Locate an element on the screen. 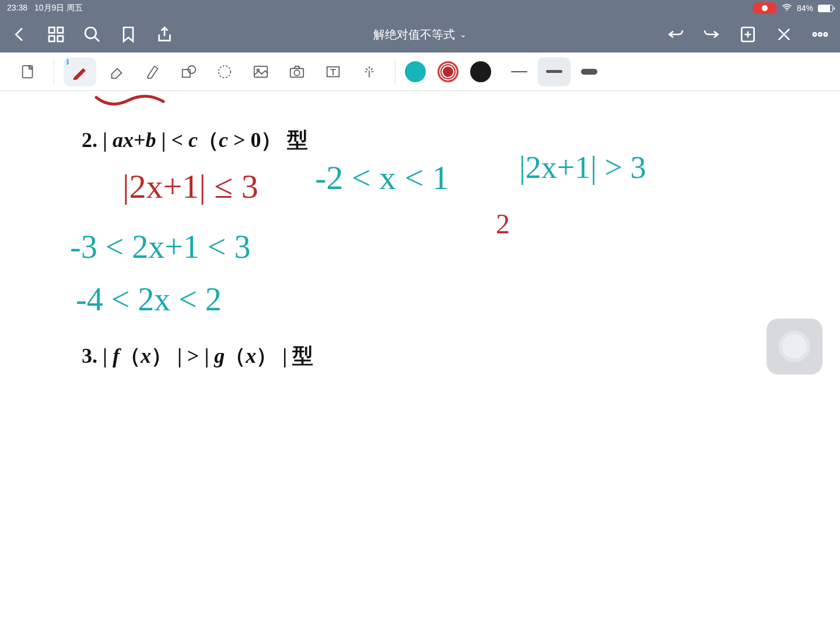  status-bar: 23:38 10月9日 周五 84% is located at coordinates (420, 8).